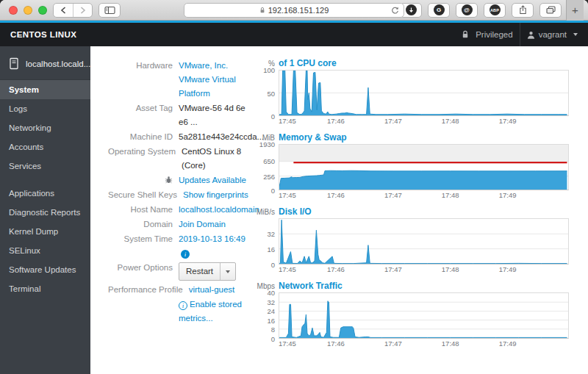 This screenshot has width=588, height=374. What do you see at coordinates (181, 115) in the screenshot?
I see `info-row-asset-tag: Asset Tag VMware-56 4d 6e e6 ...` at bounding box center [181, 115].